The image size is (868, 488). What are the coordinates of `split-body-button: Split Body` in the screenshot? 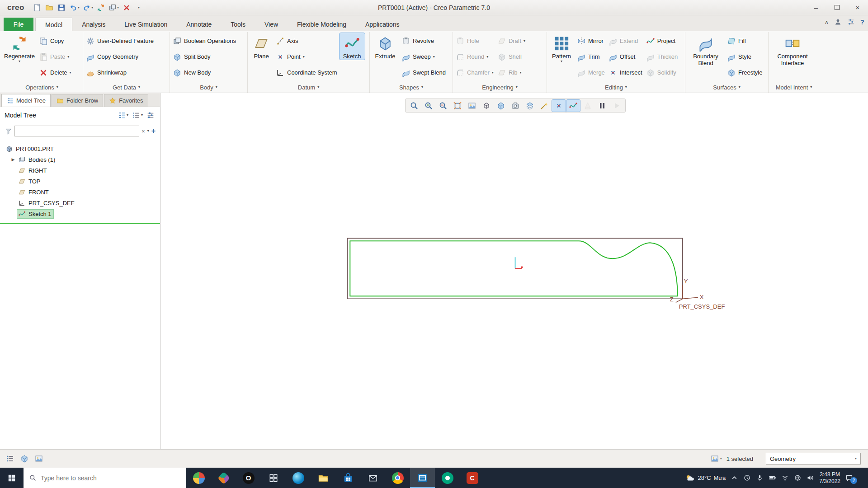 It's located at (204, 57).